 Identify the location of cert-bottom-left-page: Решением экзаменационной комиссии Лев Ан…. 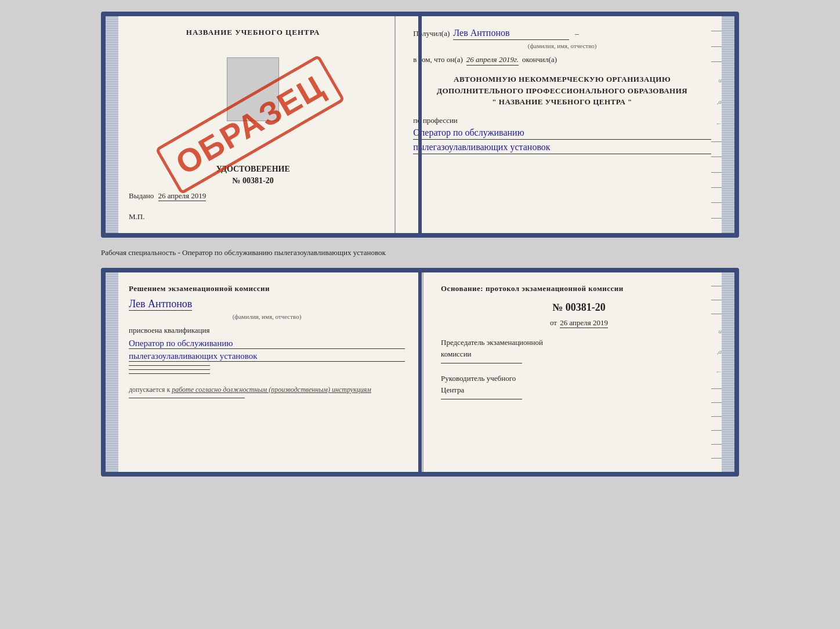
(265, 372).